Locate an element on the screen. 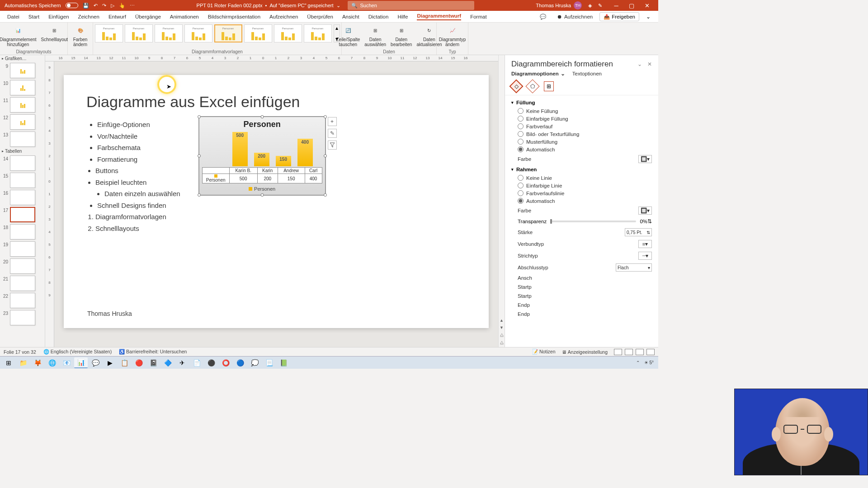 This screenshot has height=488, width=868. slide-title: Diagramme aus Excel einfügen is located at coordinates (276, 102).